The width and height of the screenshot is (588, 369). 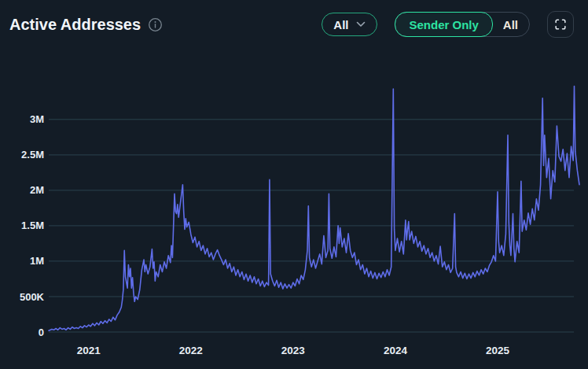 I want to click on time-range-dropdown: All, so click(x=349, y=24).